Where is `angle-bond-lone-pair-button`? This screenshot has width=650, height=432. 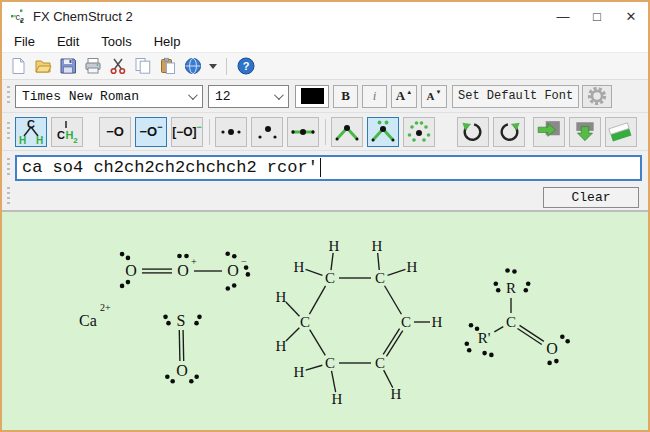 angle-bond-lone-pair-button is located at coordinates (383, 132).